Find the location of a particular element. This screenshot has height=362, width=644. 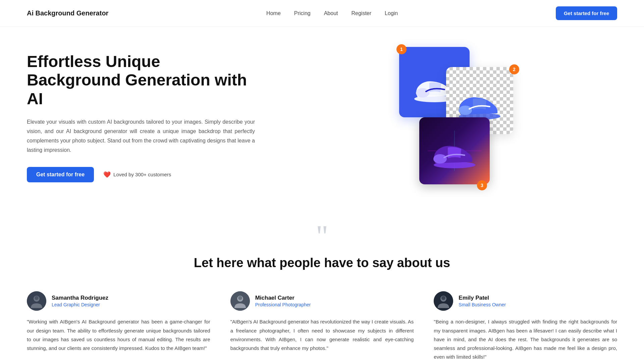

testimonial-card-2: Michael Carter Professional Photographer… is located at coordinates (322, 326).